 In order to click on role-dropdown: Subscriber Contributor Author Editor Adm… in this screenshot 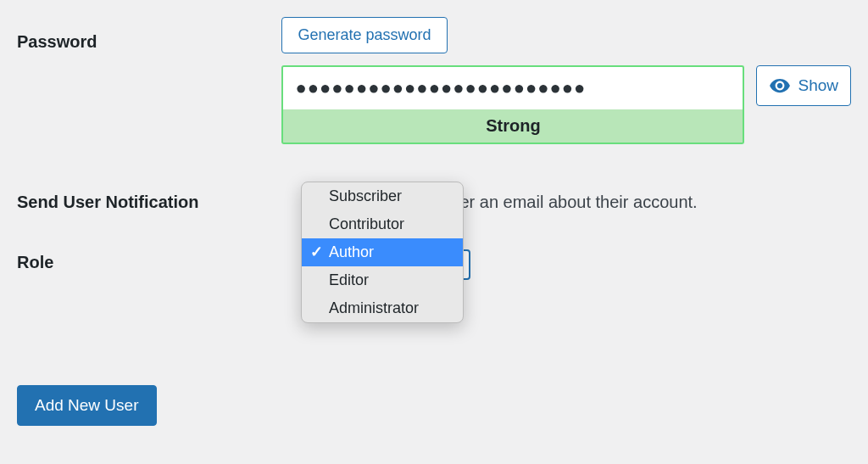, I will do `click(382, 253)`.